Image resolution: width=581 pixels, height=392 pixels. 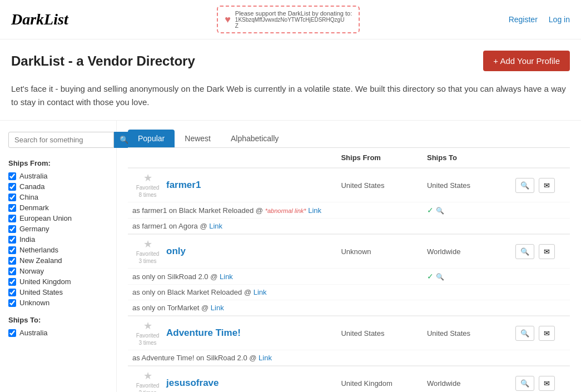 What do you see at coordinates (58, 239) in the screenshot?
I see `ships-from-items: AustraliaCanadaChinaDenmarkEuropean Unio…` at bounding box center [58, 239].